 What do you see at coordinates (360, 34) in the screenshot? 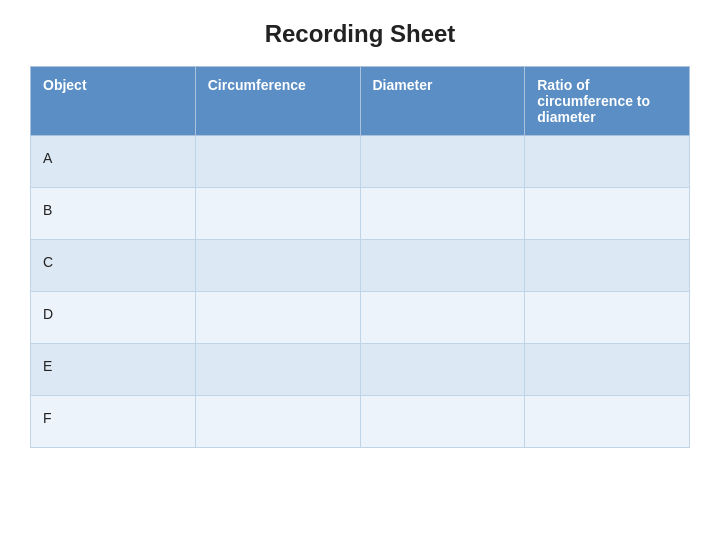
I see `page-title: Recording Sheet` at bounding box center [360, 34].